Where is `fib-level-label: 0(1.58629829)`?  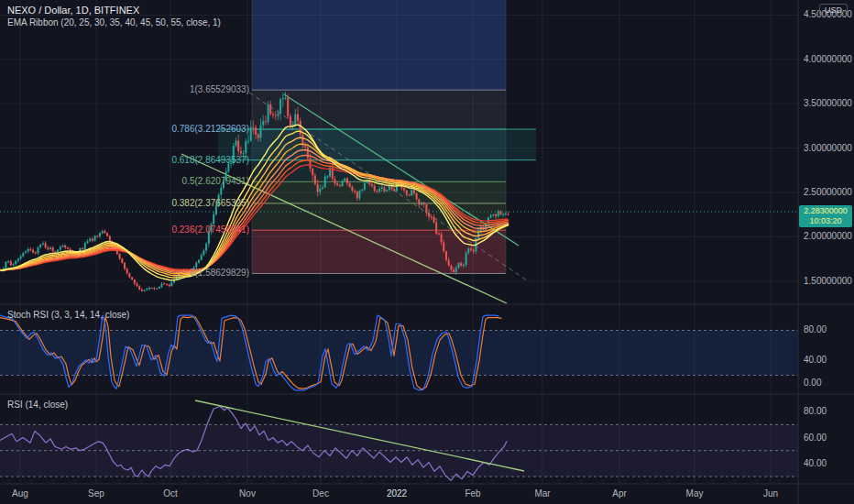
fib-level-label: 0(1.58629829) is located at coordinates (158, 273).